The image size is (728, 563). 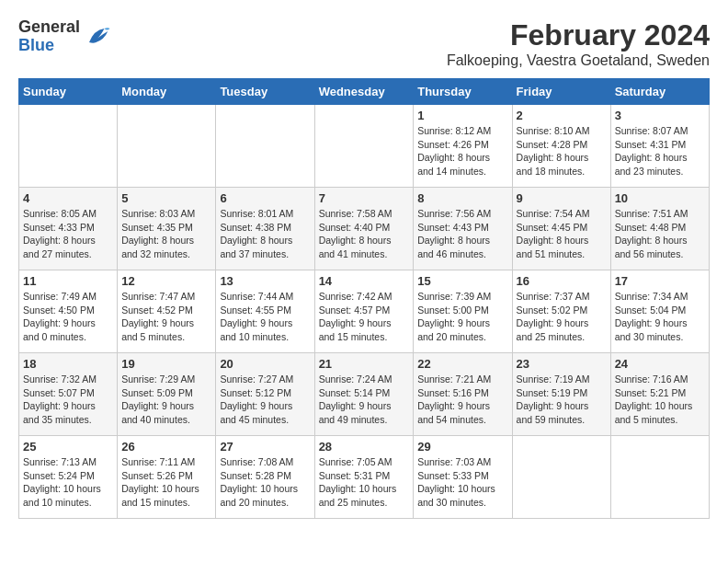 What do you see at coordinates (660, 151) in the screenshot?
I see `day-info: Sunrise: 8:07 AMSunset: 4:31 PMDaylight:…` at bounding box center [660, 151].